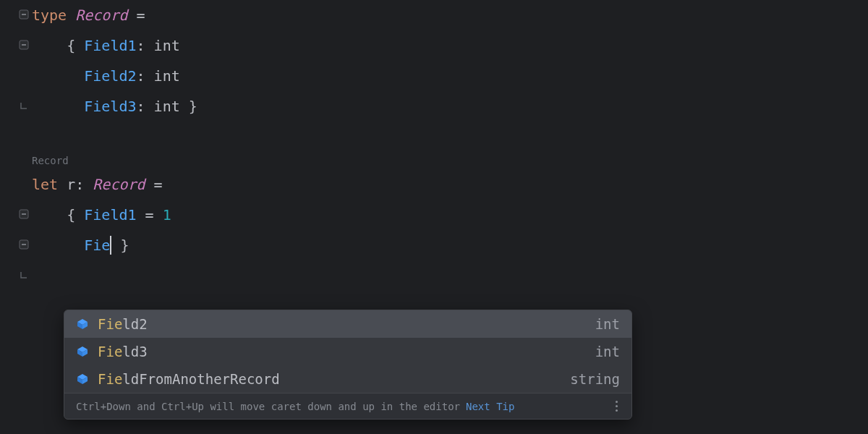 This screenshot has height=434, width=868. I want to click on completion-label: Field2, so click(123, 324).